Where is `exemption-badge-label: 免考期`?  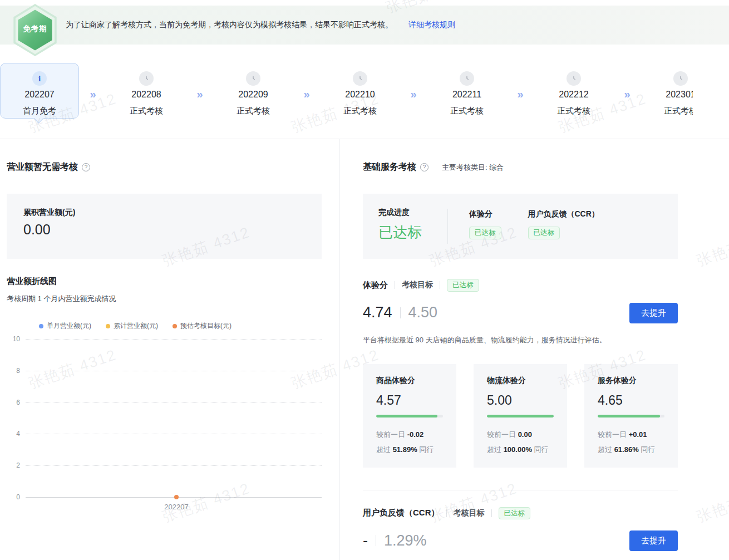 exemption-badge-label: 免考期 is located at coordinates (35, 29).